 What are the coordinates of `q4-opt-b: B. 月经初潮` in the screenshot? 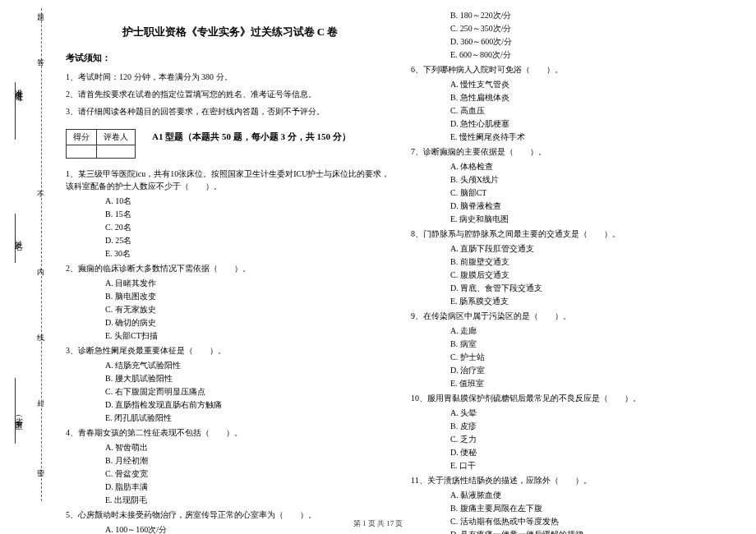 It's located at (250, 460).